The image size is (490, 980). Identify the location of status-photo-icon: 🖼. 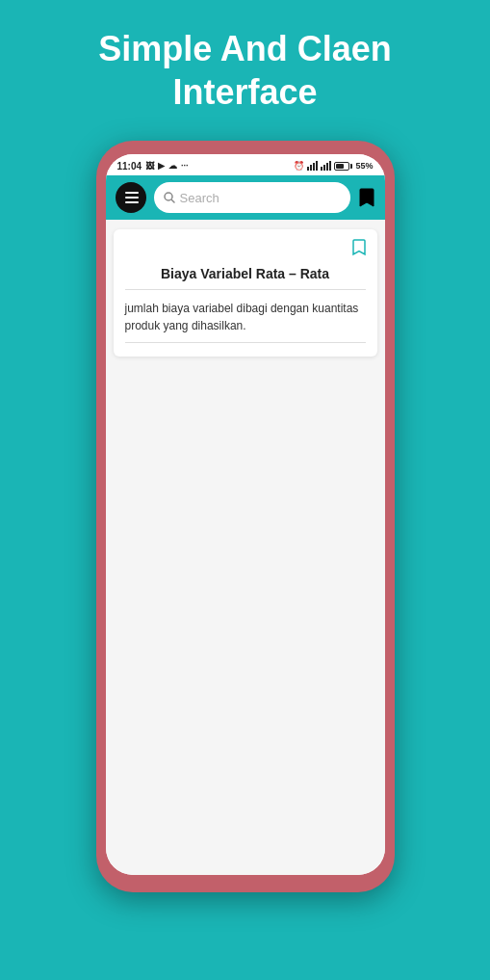
(150, 166).